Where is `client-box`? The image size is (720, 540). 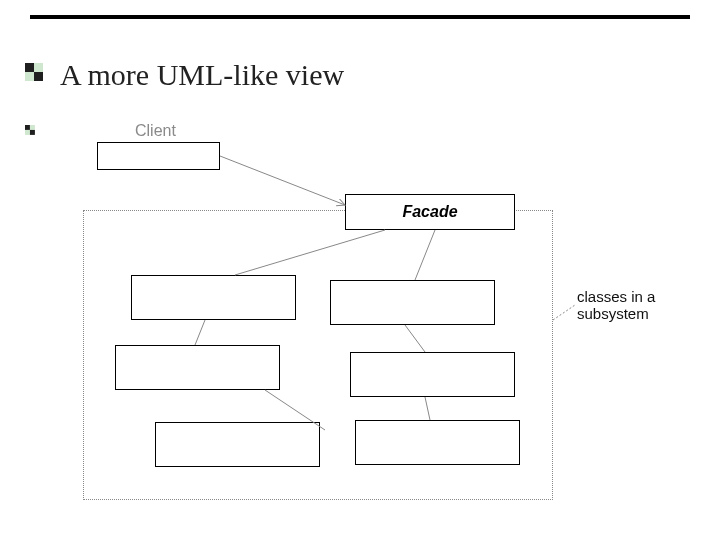 client-box is located at coordinates (158, 156).